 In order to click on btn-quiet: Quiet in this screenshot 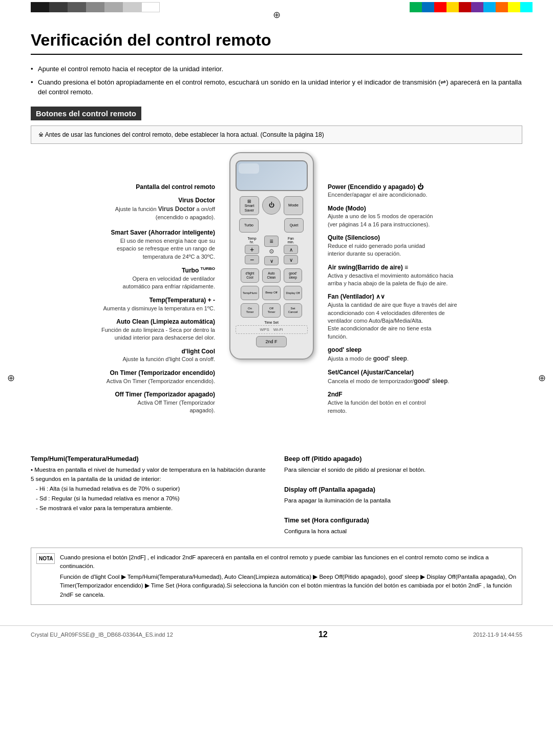, I will do `click(294, 225)`.